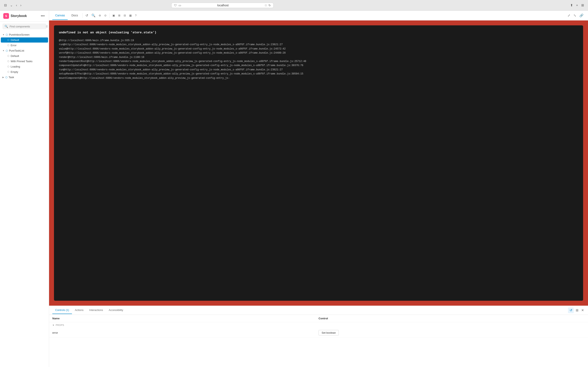 The width and height of the screenshot is (588, 367). Describe the element at coordinates (96, 310) in the screenshot. I see `tab-interactions: Interactions` at that location.